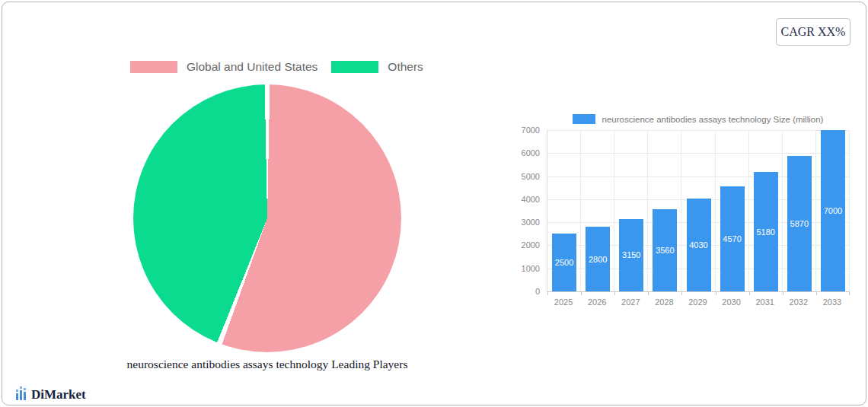 This screenshot has width=868, height=407. What do you see at coordinates (522, 291) in the screenshot?
I see `y-axis-label: 0` at bounding box center [522, 291].